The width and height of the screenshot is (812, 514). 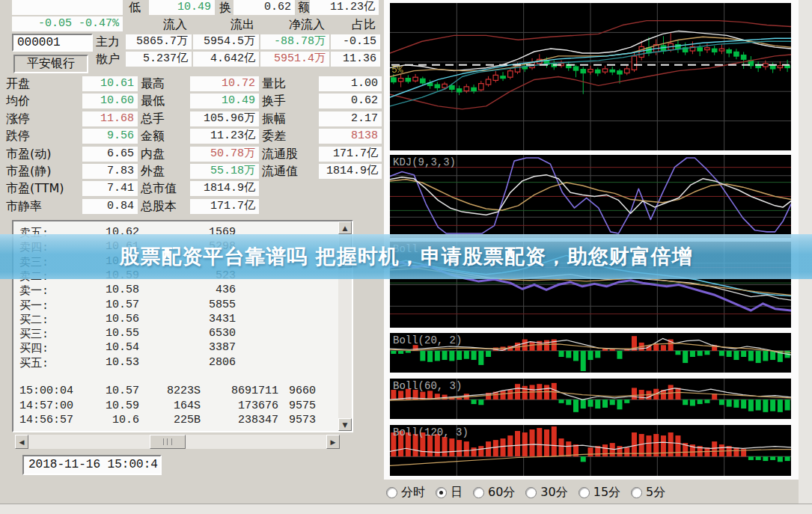 What do you see at coordinates (290, 171) in the screenshot?
I see `stat-label: 流通值` at bounding box center [290, 171].